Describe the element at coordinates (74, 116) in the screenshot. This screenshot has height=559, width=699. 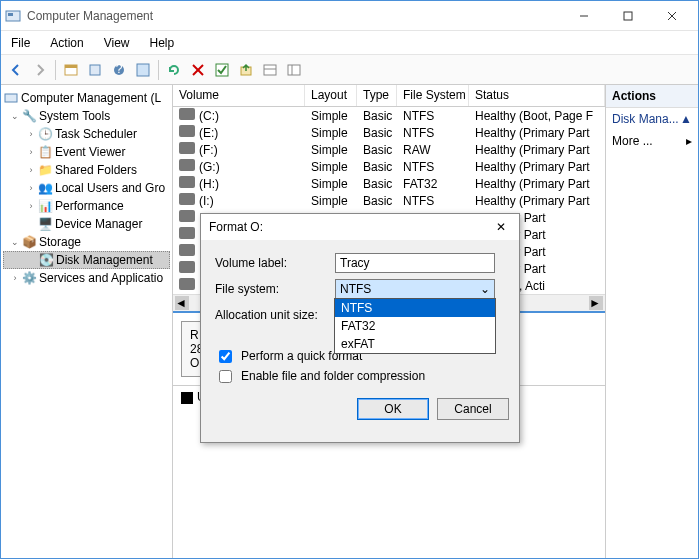
I see `tree-system-tools: System Tools` at that location.